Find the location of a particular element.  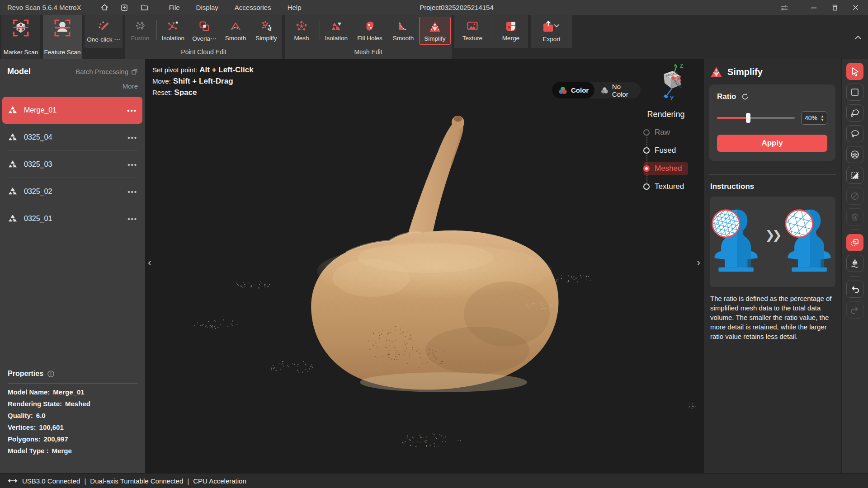

restore-button is located at coordinates (835, 7).